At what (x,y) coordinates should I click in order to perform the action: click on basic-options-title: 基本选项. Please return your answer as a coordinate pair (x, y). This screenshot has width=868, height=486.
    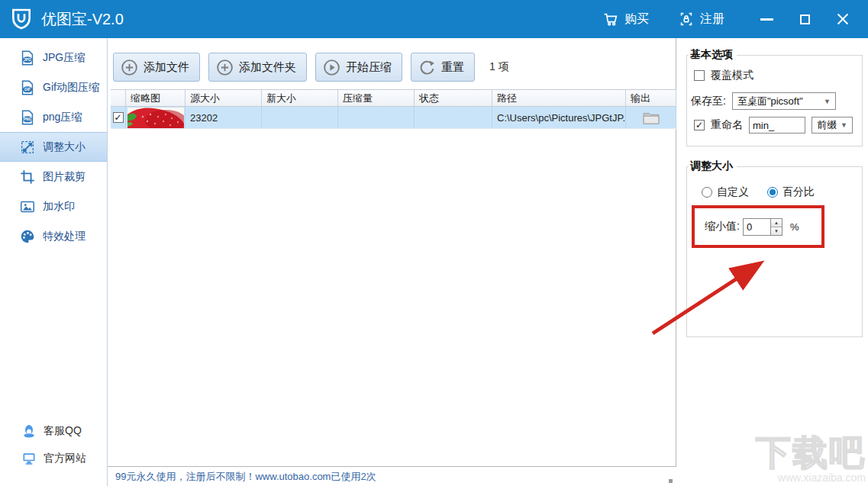
    Looking at the image, I should click on (713, 55).